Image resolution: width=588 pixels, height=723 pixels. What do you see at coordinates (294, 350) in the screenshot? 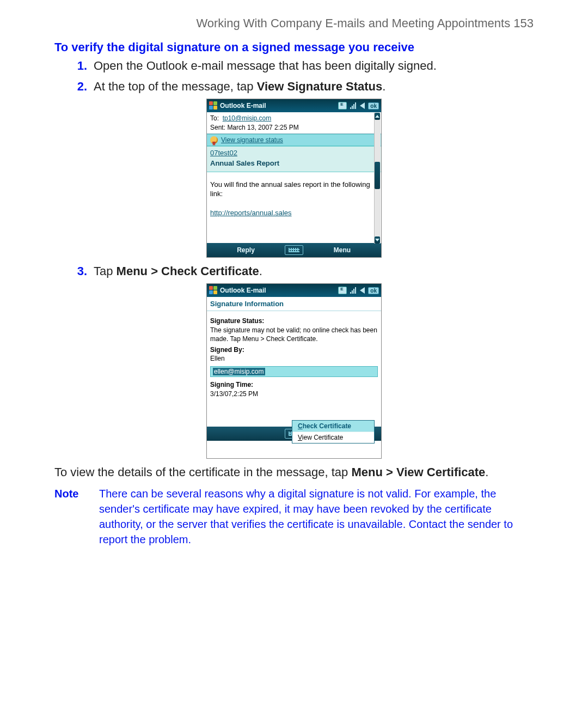
I see `signed-by-header: Signed By:` at bounding box center [294, 350].